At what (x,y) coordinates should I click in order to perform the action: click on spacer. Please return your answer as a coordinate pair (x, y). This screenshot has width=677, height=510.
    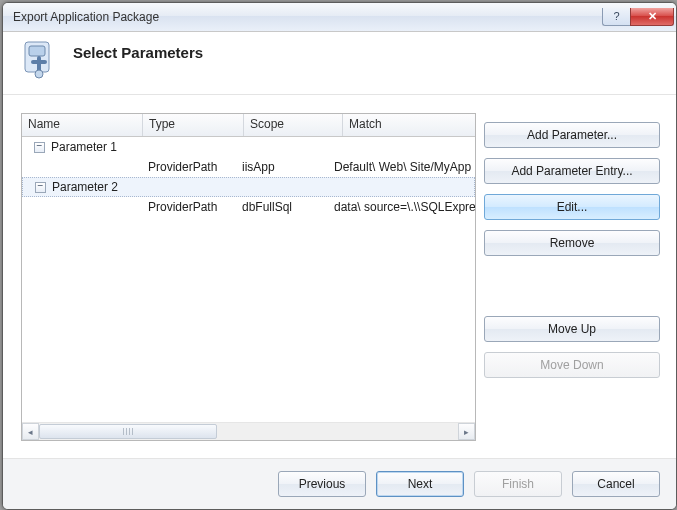
    Looking at the image, I should click on (572, 286).